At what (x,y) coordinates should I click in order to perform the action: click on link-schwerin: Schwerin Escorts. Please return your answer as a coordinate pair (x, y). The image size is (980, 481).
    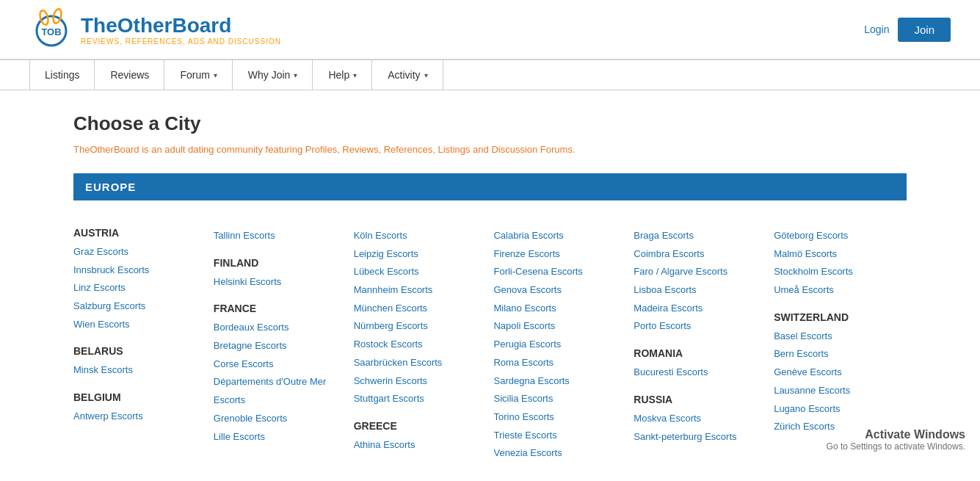
    Looking at the image, I should click on (420, 382).